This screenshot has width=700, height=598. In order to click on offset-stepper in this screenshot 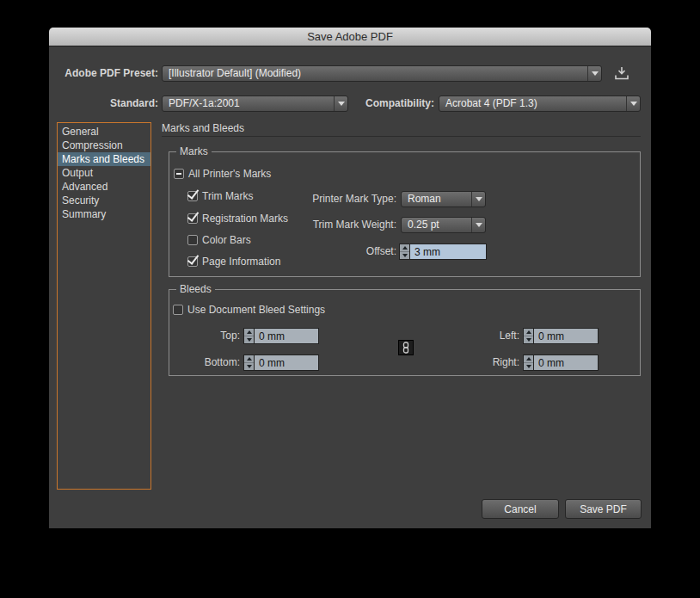, I will do `click(404, 251)`.